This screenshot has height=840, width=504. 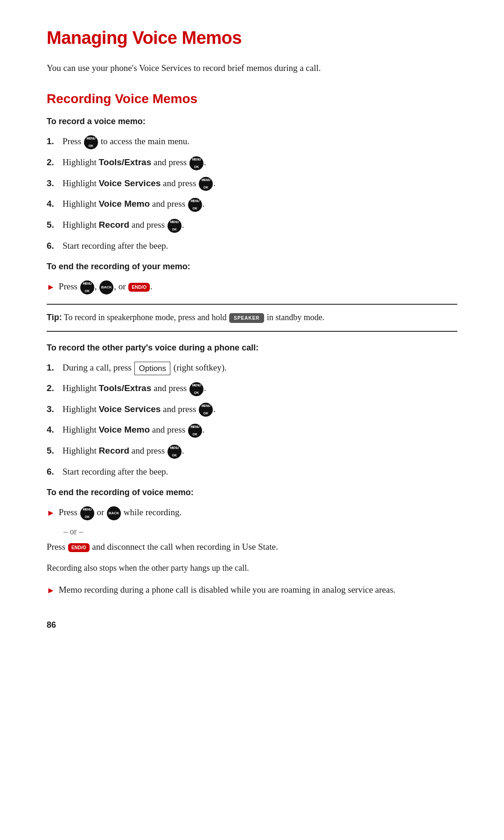 What do you see at coordinates (252, 204) in the screenshot?
I see `step-4: 4. Highlight Voice Memo and press MENUOK…` at bounding box center [252, 204].